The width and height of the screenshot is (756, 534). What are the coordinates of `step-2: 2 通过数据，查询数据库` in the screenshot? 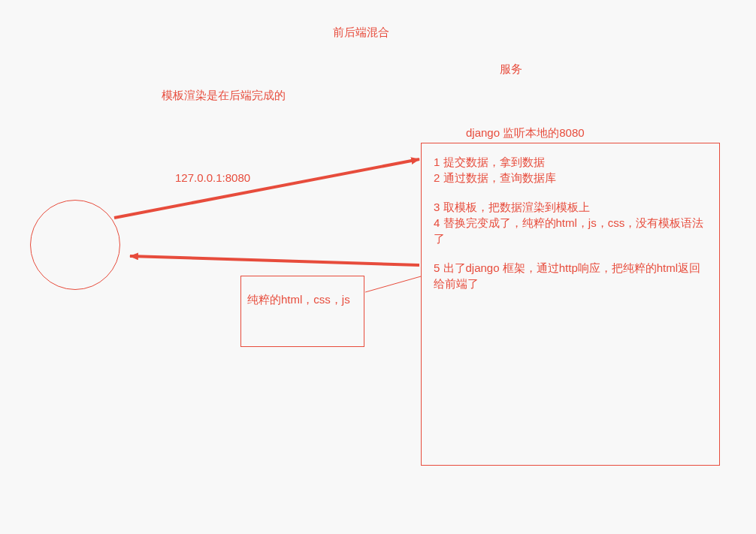 It's located at (570, 177).